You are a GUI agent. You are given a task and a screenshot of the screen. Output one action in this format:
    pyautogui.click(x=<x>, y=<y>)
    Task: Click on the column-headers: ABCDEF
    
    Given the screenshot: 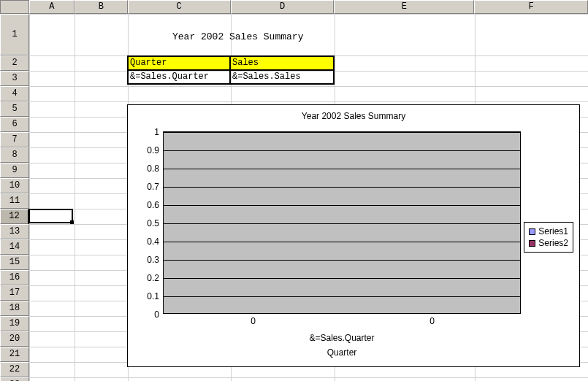 What is the action you would take?
    pyautogui.click(x=294, y=7)
    